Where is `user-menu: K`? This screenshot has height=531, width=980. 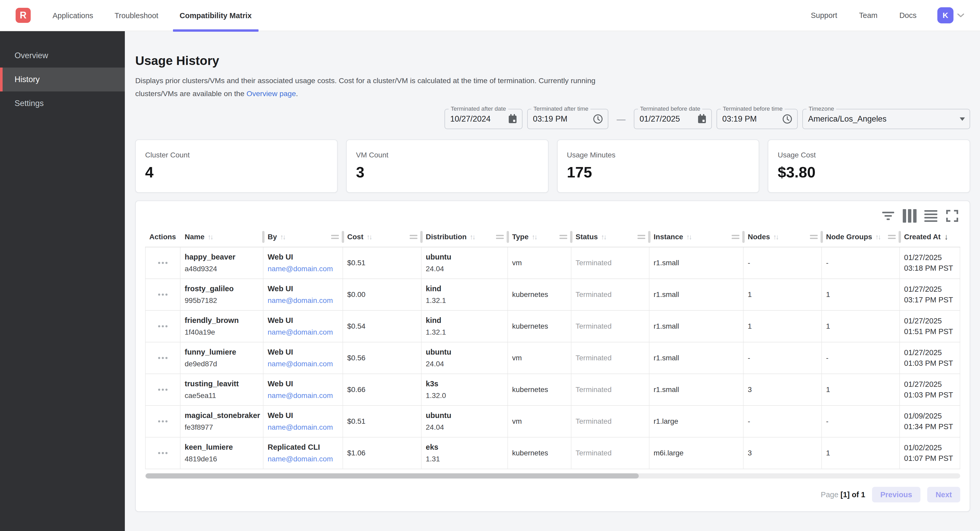
user-menu: K is located at coordinates (951, 15).